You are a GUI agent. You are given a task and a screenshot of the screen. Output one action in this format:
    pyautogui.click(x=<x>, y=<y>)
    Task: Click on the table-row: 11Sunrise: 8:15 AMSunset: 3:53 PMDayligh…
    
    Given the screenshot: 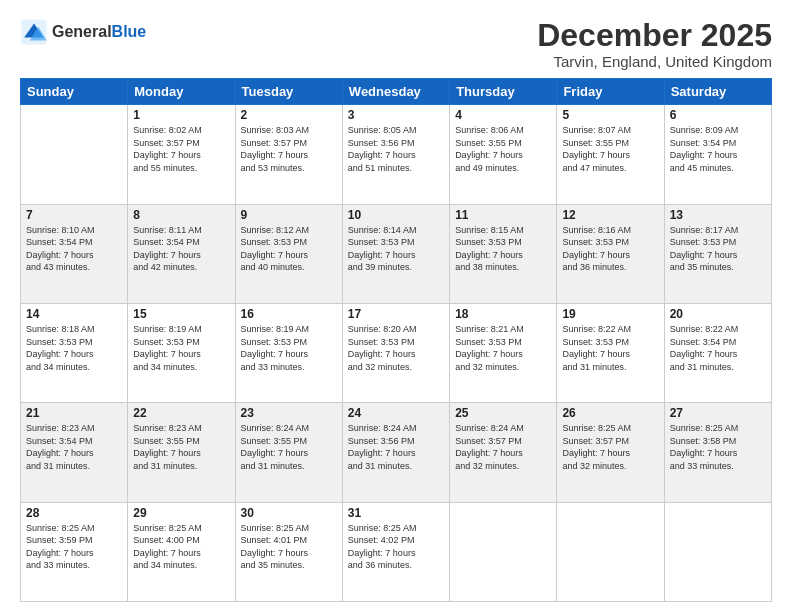 What is the action you would take?
    pyautogui.click(x=504, y=254)
    